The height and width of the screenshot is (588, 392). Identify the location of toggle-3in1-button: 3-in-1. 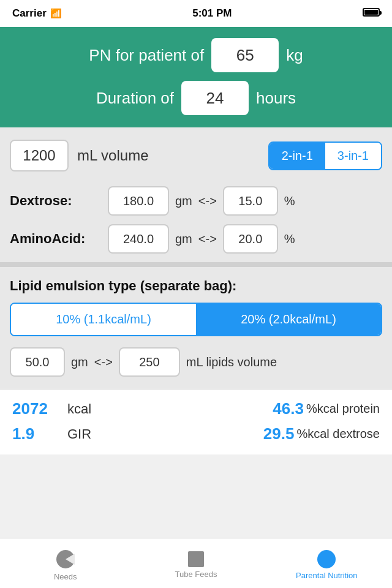
(353, 156).